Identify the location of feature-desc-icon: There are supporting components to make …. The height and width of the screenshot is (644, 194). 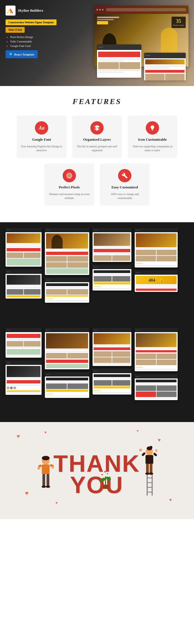
(152, 148).